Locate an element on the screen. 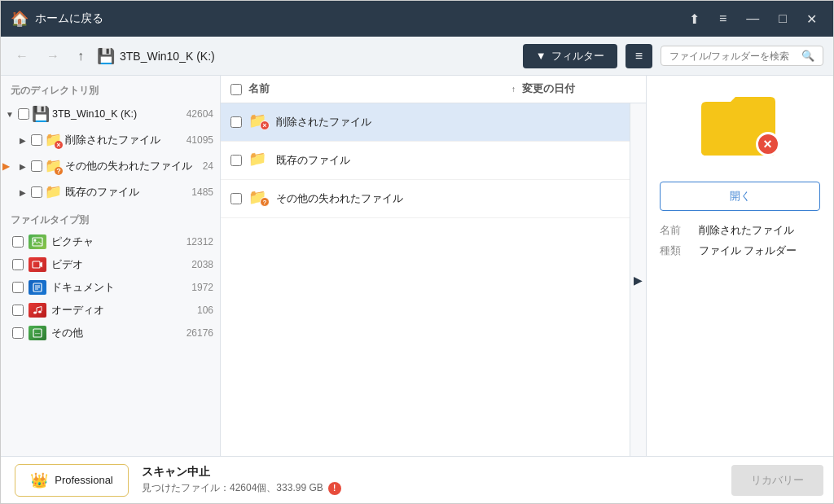  pro-button: 👑 Professional is located at coordinates (72, 480).